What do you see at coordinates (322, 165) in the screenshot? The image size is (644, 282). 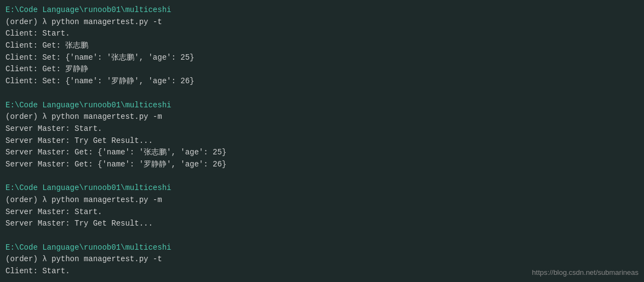 I see `output-line-2-4: Server Master: Get: {'name': '罗静静', 'age…` at bounding box center [322, 165].